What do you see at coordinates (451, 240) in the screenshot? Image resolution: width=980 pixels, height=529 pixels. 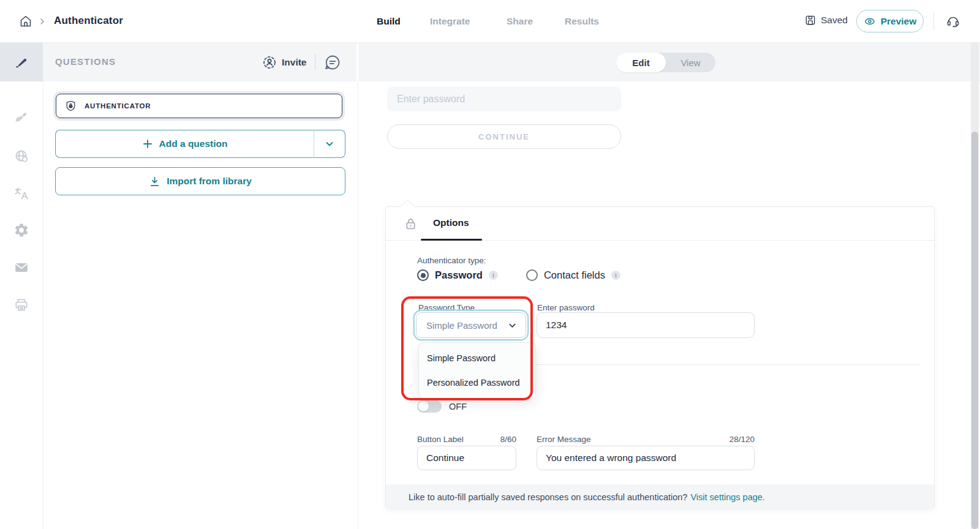 I see `tab-active-underline` at bounding box center [451, 240].